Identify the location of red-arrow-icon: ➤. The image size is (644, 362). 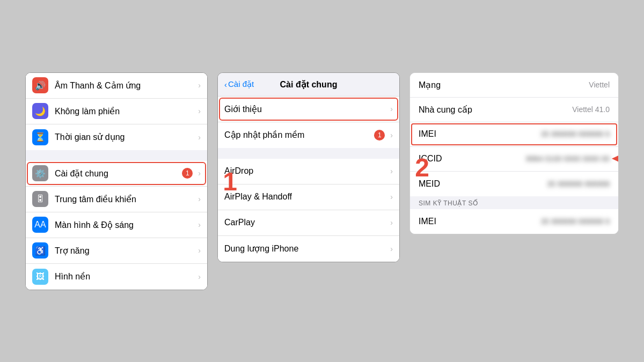
(615, 159).